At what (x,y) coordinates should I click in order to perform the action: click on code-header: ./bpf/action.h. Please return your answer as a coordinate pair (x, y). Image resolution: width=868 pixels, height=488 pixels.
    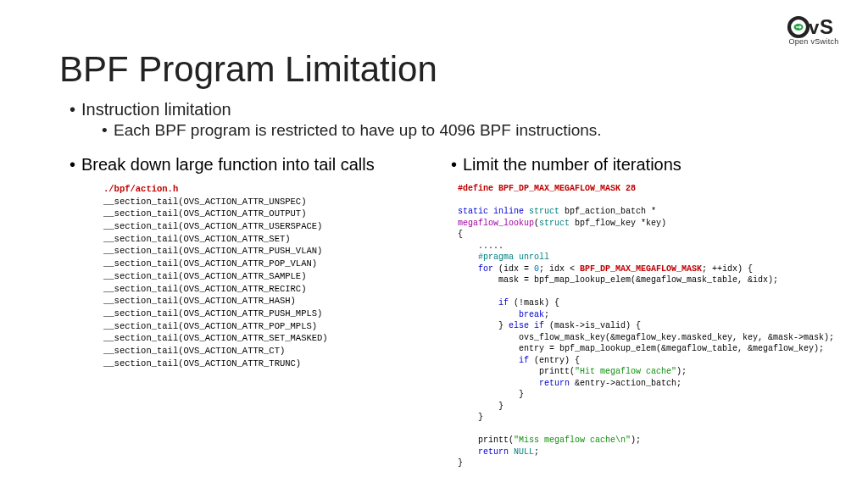
    Looking at the image, I should click on (141, 189).